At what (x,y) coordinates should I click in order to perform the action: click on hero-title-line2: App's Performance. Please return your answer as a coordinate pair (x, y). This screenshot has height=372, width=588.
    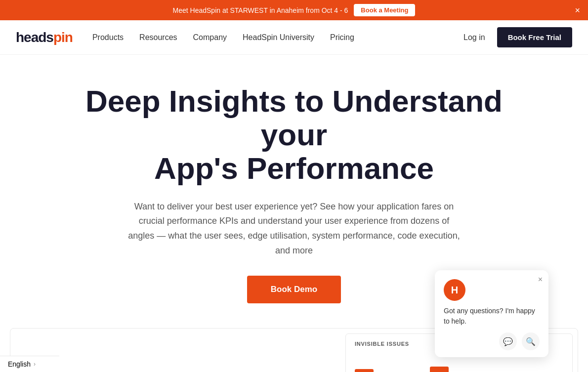
    Looking at the image, I should click on (294, 168).